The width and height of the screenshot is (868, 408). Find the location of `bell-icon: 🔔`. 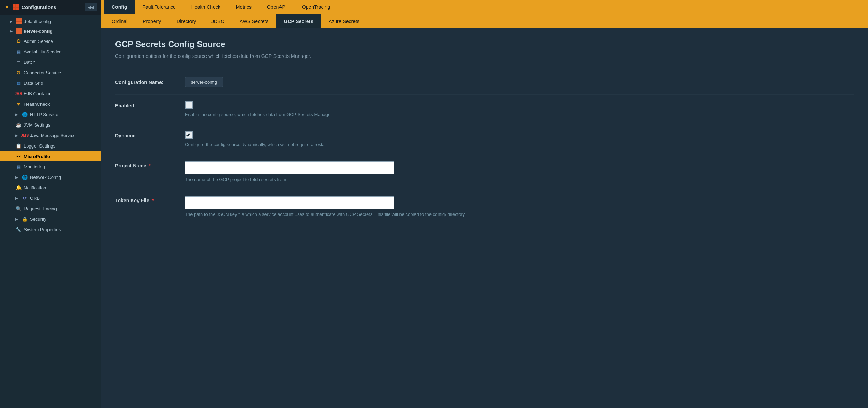

bell-icon: 🔔 is located at coordinates (18, 188).